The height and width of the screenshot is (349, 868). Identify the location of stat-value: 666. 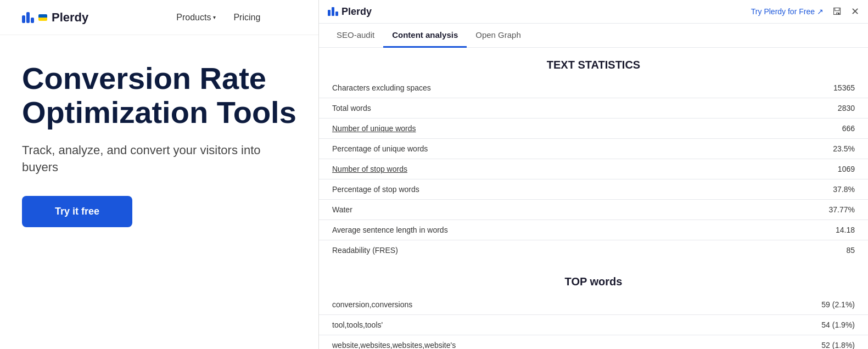
(786, 128).